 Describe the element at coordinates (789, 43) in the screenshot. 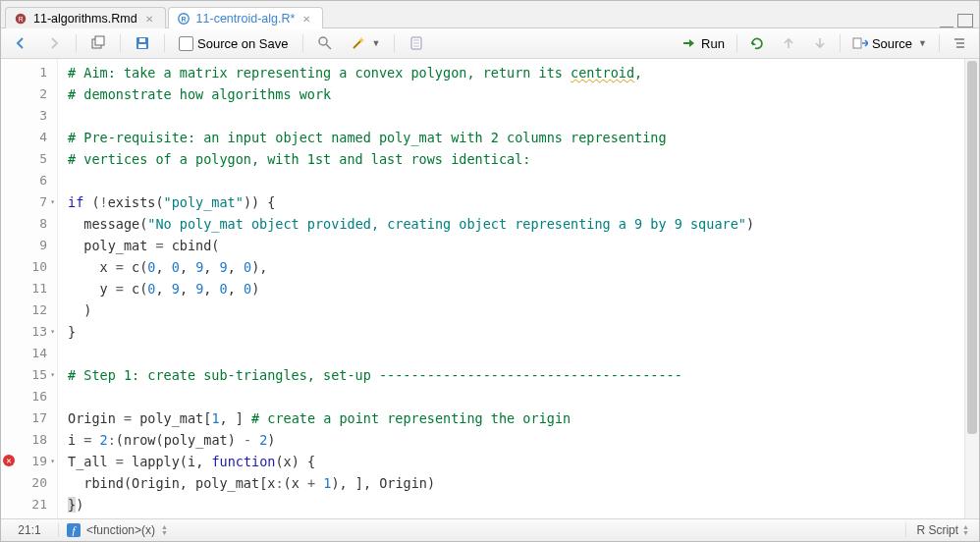

I see `arrow-up-icon` at that location.